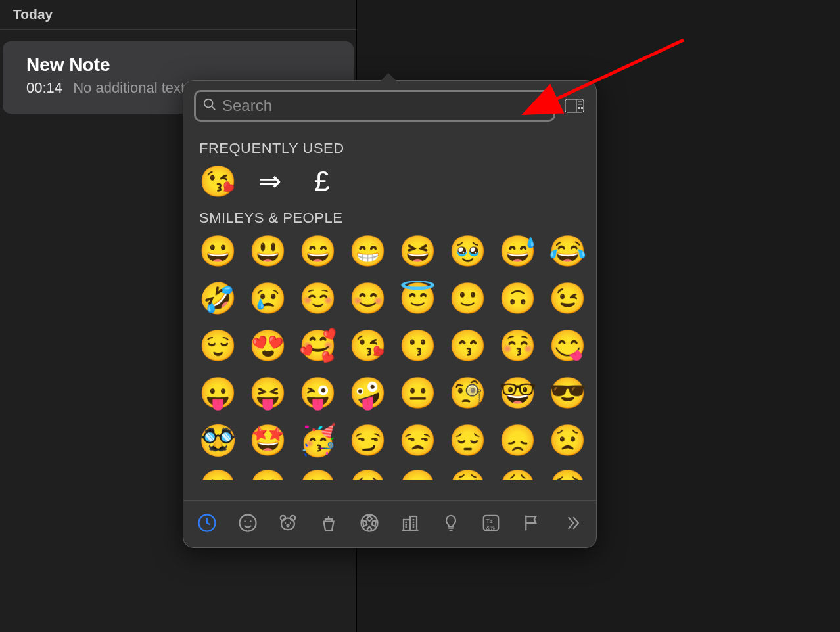 This screenshot has width=840, height=632. I want to click on emoji-search-field, so click(375, 106).